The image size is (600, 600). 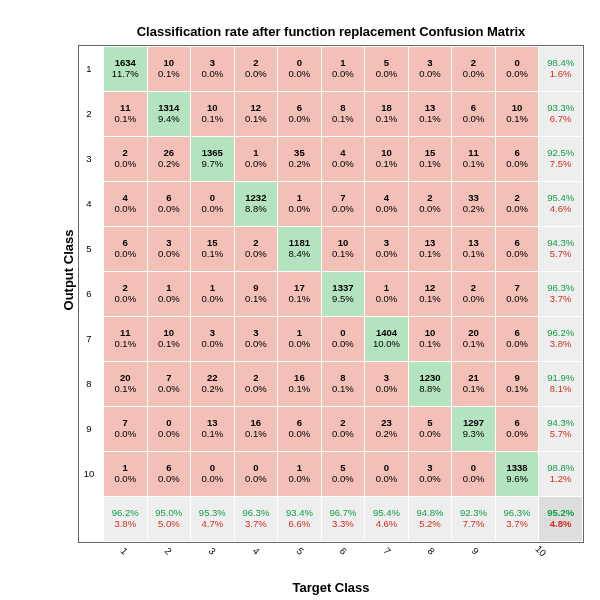 What do you see at coordinates (168, 558) in the screenshot?
I see `x-tick: 2` at bounding box center [168, 558].